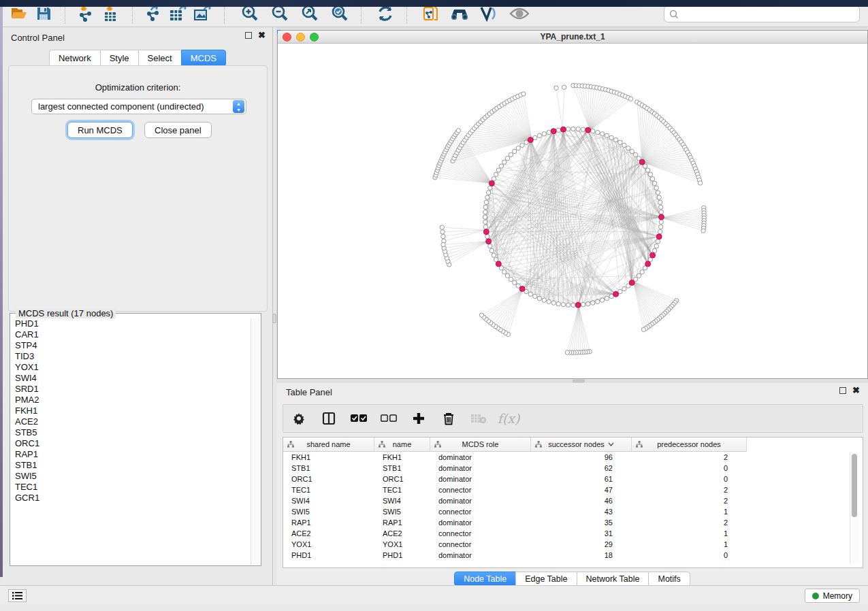  I want to click on table-cell: FKH1, so click(329, 457).